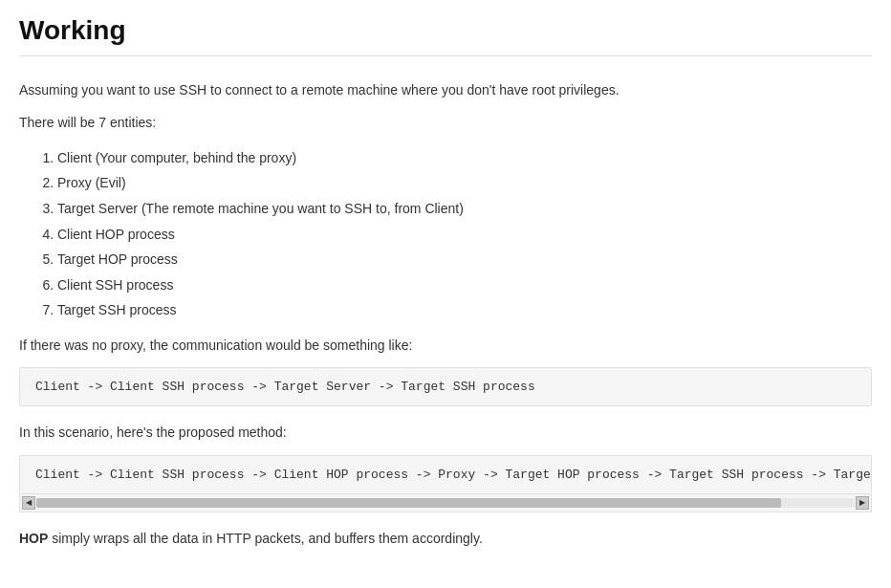 Image resolution: width=891 pixels, height=588 pixels. Describe the element at coordinates (33, 538) in the screenshot. I see `hop-bold: HOP` at that location.